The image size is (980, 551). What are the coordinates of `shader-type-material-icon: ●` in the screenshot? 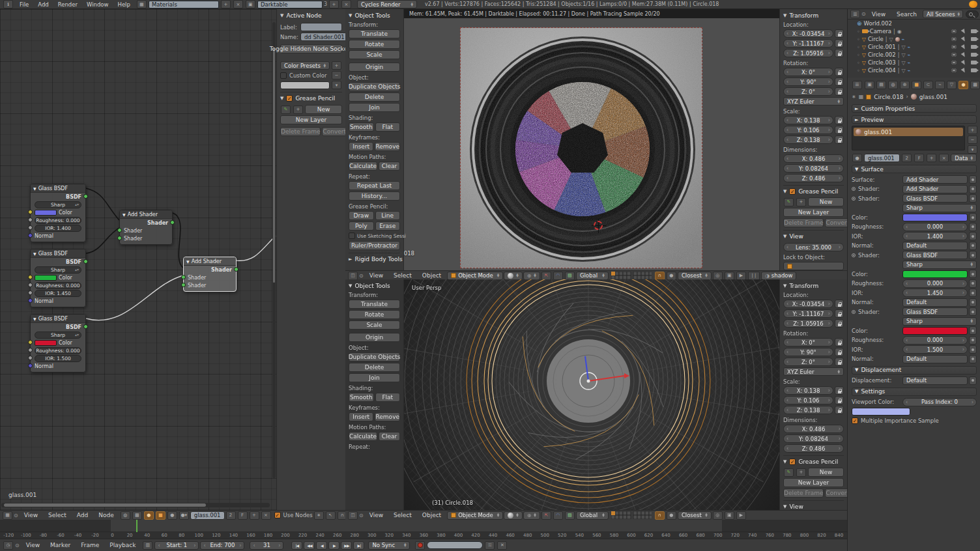 It's located at (149, 516).